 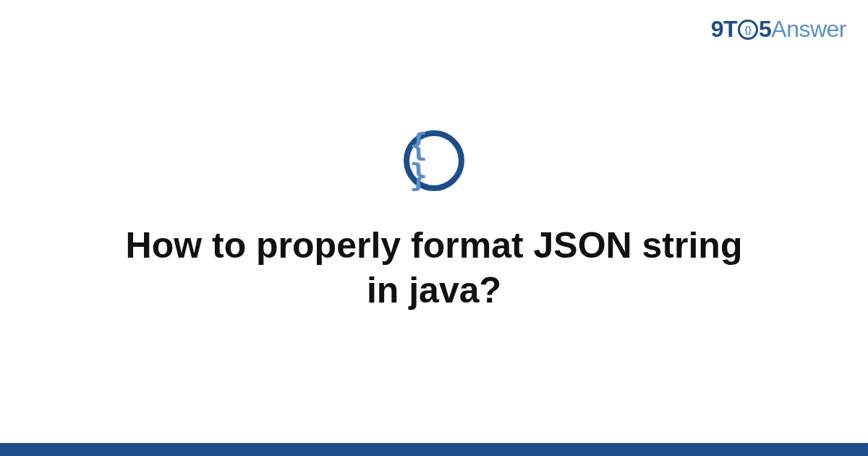 I want to click on footer-bar, so click(x=434, y=449).